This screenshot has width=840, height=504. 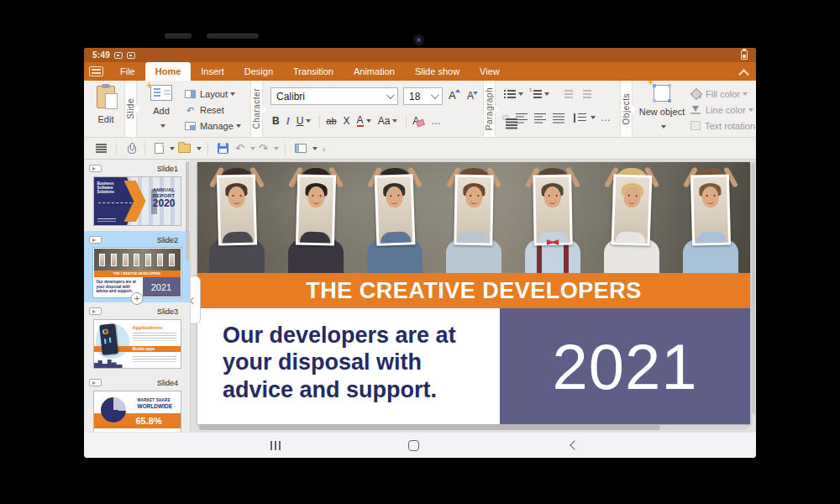 I want to click on subscript-button: X, so click(x=347, y=121).